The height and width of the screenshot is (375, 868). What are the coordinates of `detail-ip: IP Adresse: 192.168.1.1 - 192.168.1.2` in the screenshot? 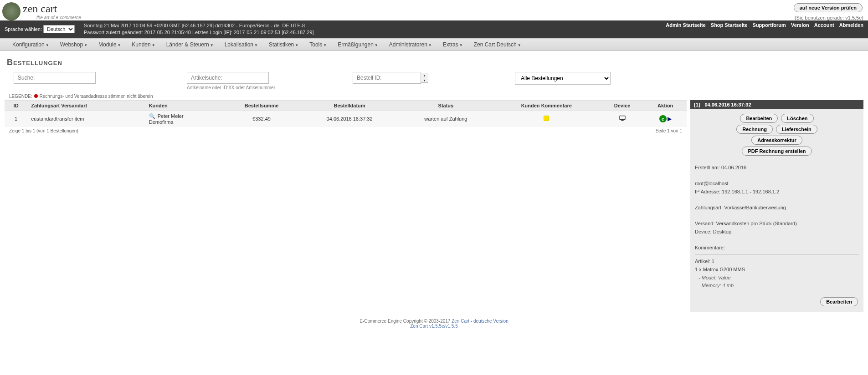 It's located at (777, 192).